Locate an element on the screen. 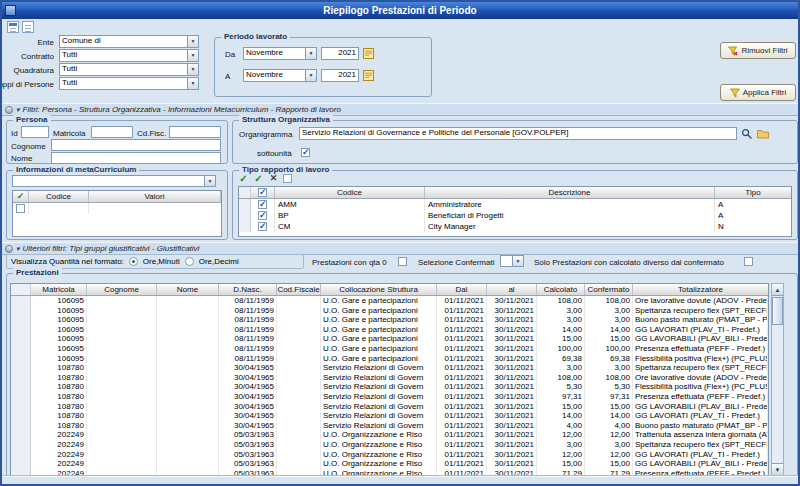 This screenshot has width=800, height=486. scroll-up-icon: ▲ is located at coordinates (778, 290).